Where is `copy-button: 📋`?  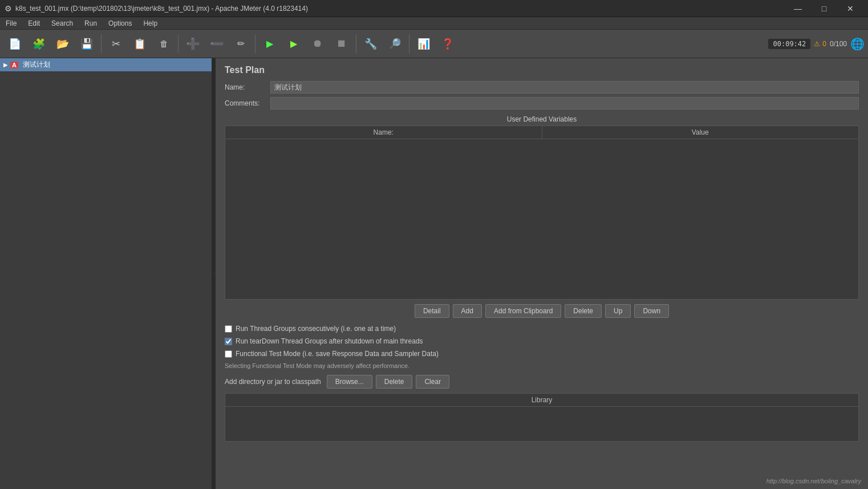 copy-button: 📋 is located at coordinates (140, 44).